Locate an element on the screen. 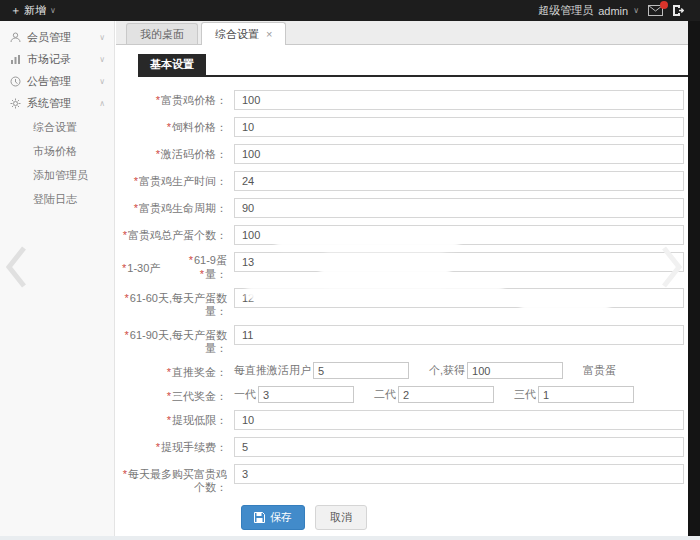 This screenshot has width=700, height=540. field-label: *富贵鸡价格： is located at coordinates (178, 98).